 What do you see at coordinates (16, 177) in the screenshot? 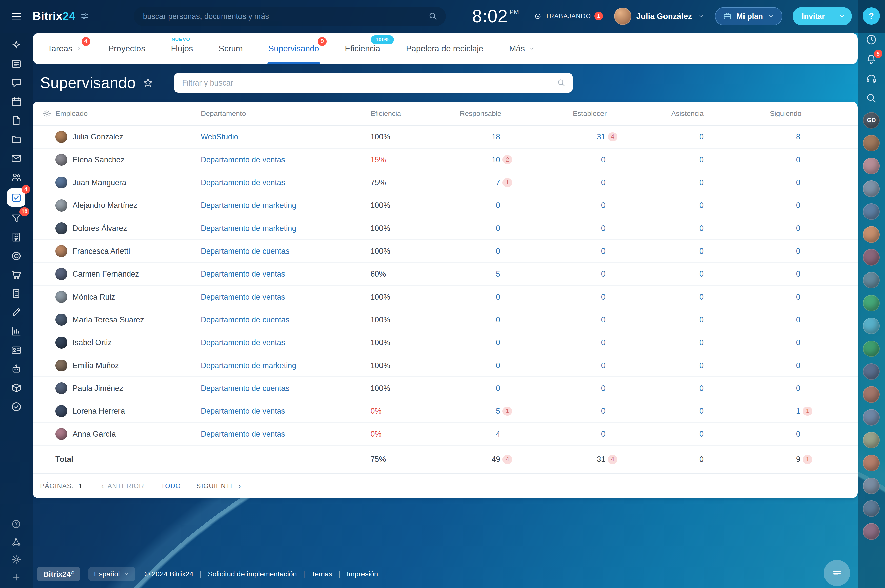
I see `sidebar-item-employees` at bounding box center [16, 177].